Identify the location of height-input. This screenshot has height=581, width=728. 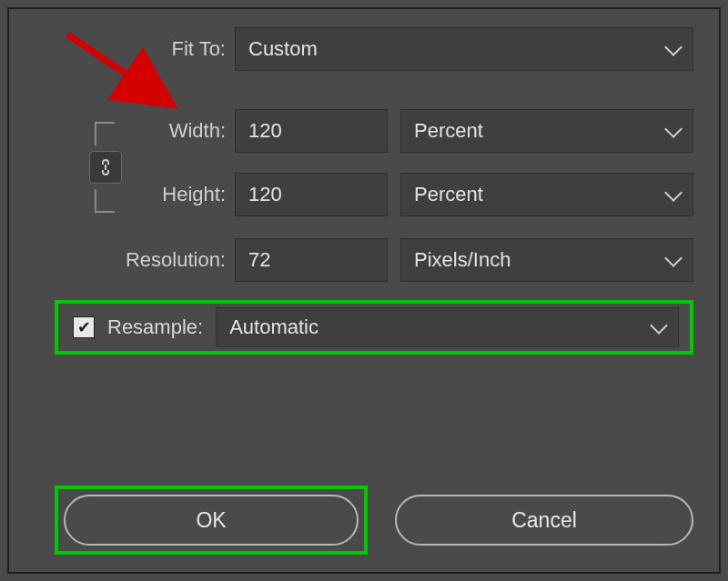
(311, 195).